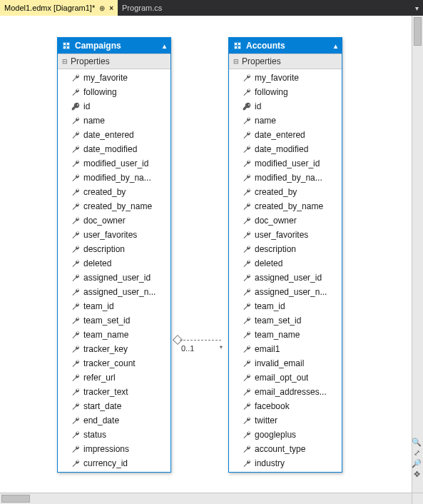  I want to click on property-row: refer_url, so click(114, 378).